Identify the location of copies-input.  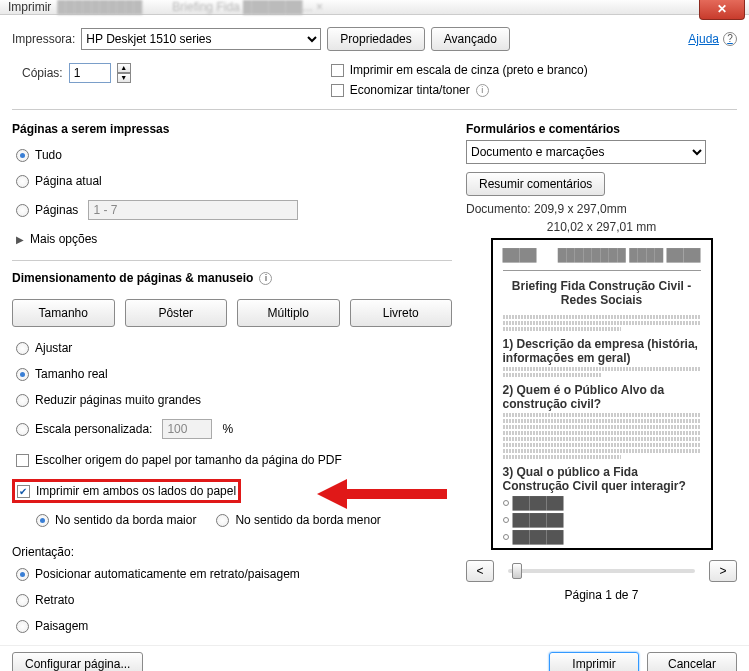
(90, 73).